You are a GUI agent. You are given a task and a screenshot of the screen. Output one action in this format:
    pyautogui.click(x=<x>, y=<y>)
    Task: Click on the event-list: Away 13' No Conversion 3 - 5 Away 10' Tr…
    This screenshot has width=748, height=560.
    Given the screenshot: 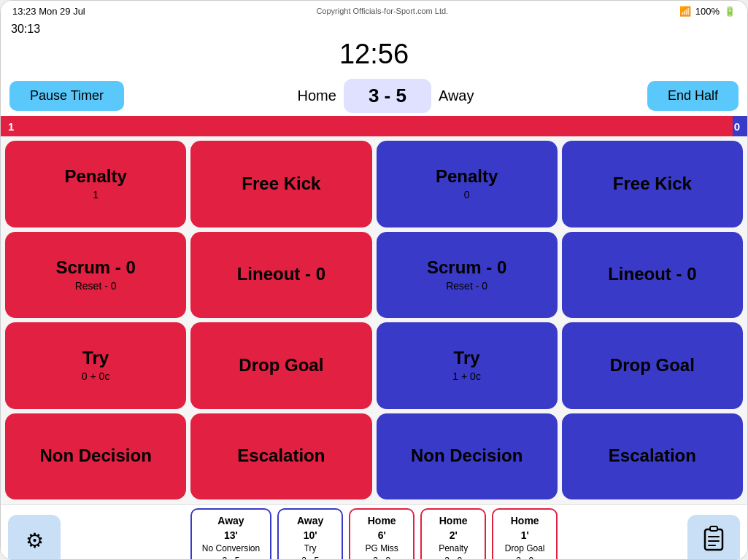 What is the action you would take?
    pyautogui.click(x=374, y=534)
    